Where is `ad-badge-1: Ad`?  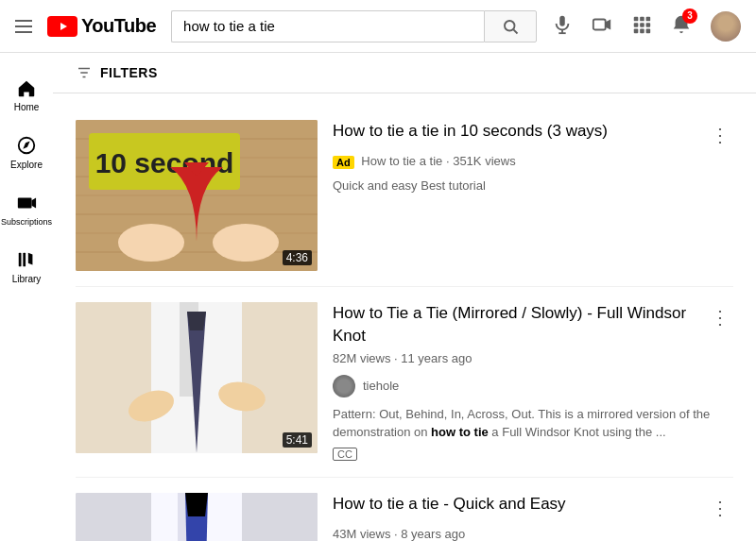 ad-badge-1: Ad is located at coordinates (344, 162).